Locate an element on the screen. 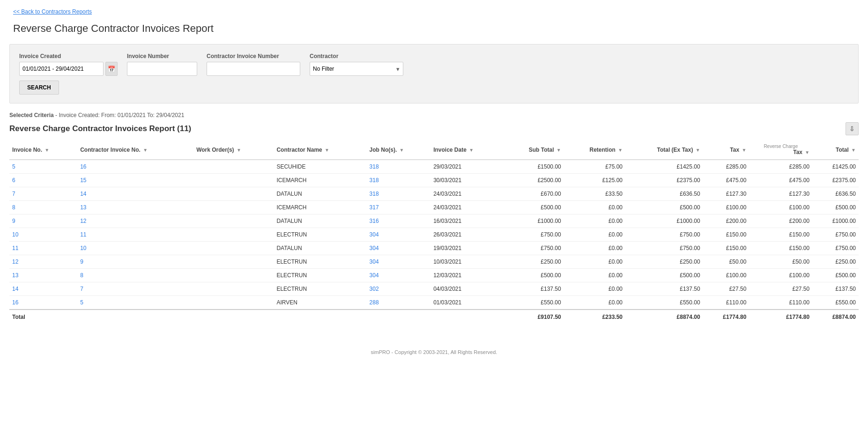 The height and width of the screenshot is (435, 868). invoice-no-cell: 6 is located at coordinates (43, 181).